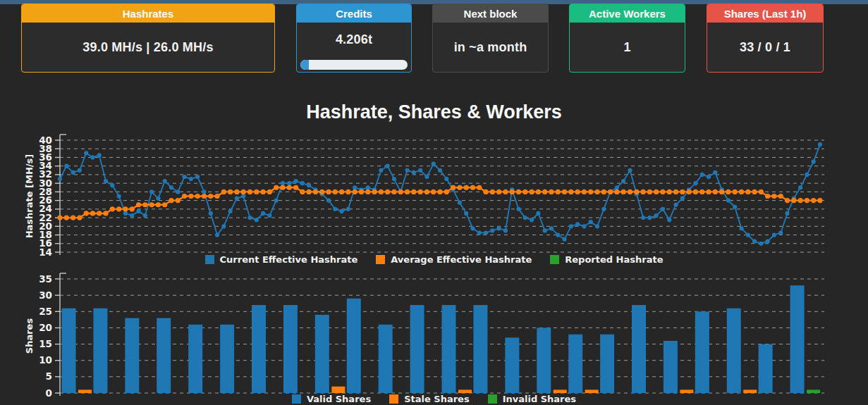 The image size is (868, 405). Describe the element at coordinates (765, 38) in the screenshot. I see `card-shares-last-1h: Shares (Last 1h) 33 / 0 / 1` at that location.